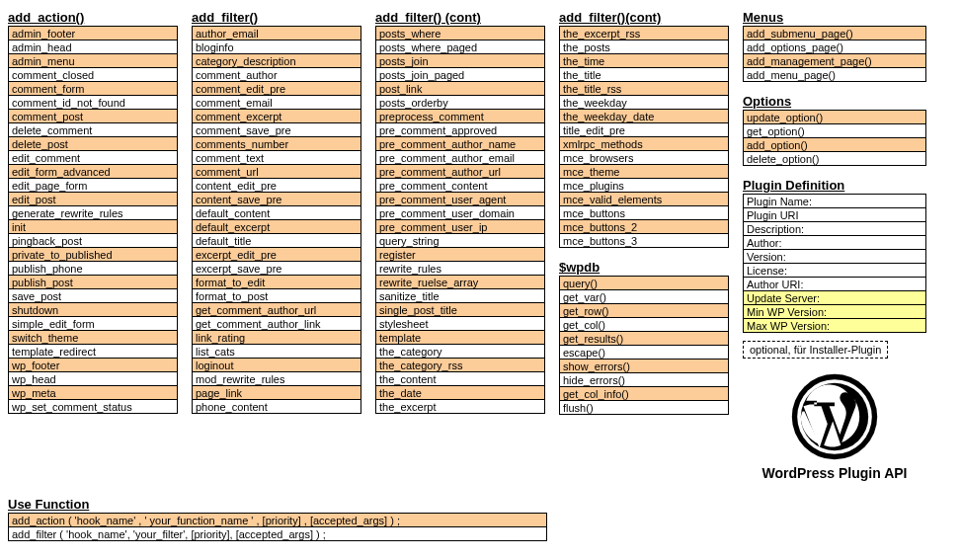 Image resolution: width=961 pixels, height=560 pixels. I want to click on table-row: get_col(), so click(644, 325).